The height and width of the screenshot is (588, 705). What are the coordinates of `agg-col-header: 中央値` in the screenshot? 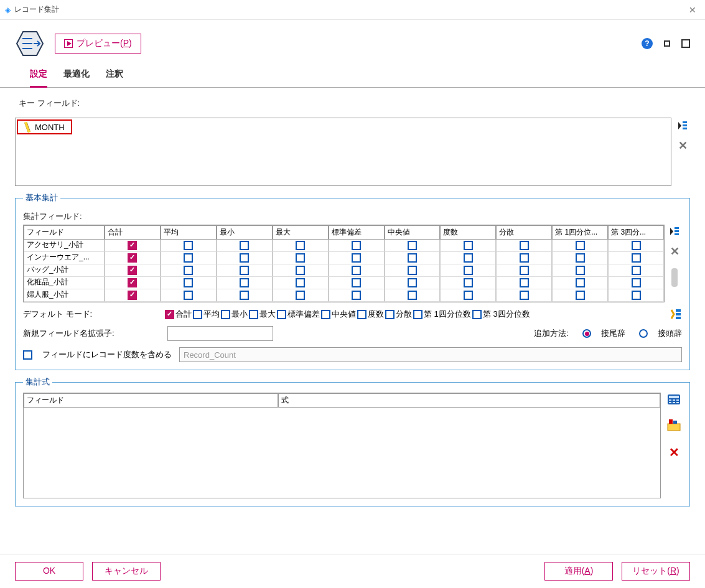 It's located at (413, 233).